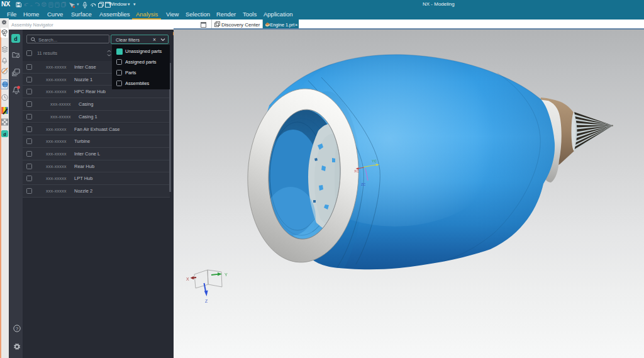 Image resolution: width=644 pixels, height=358 pixels. I want to click on svg-text: XC, so click(357, 171).